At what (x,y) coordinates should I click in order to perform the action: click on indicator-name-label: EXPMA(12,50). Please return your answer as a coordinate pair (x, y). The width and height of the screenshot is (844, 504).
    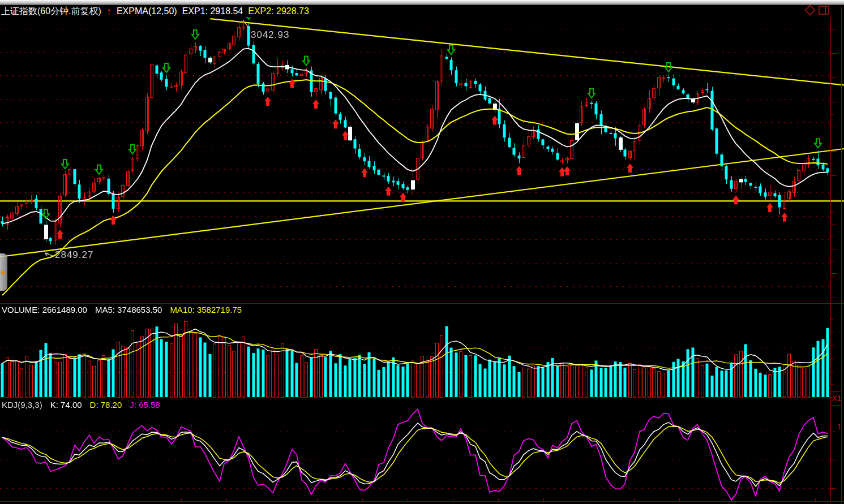
    Looking at the image, I should click on (147, 11).